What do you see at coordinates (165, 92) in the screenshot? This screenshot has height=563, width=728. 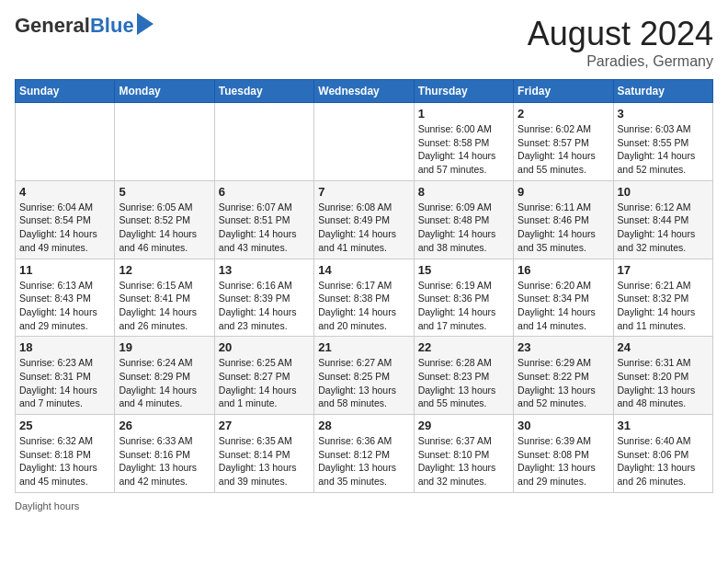 I see `calendar-header-monday: Monday` at bounding box center [165, 92].